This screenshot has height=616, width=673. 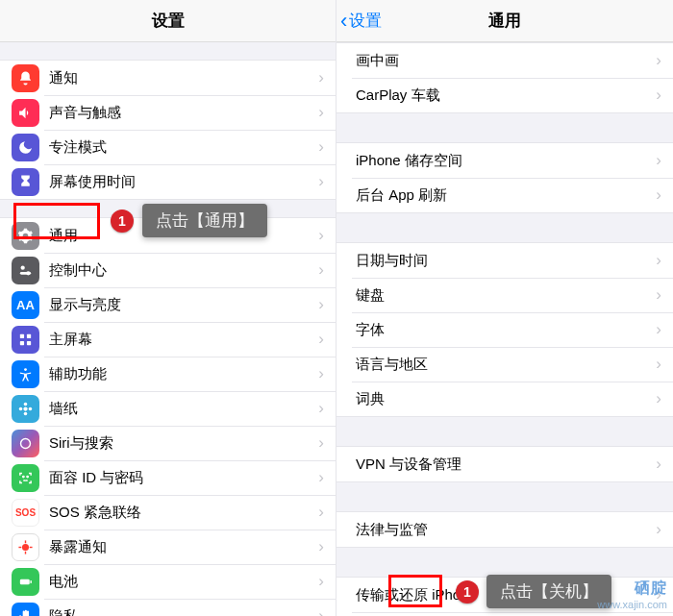 What do you see at coordinates (25, 148) in the screenshot?
I see `moon-icon` at bounding box center [25, 148].